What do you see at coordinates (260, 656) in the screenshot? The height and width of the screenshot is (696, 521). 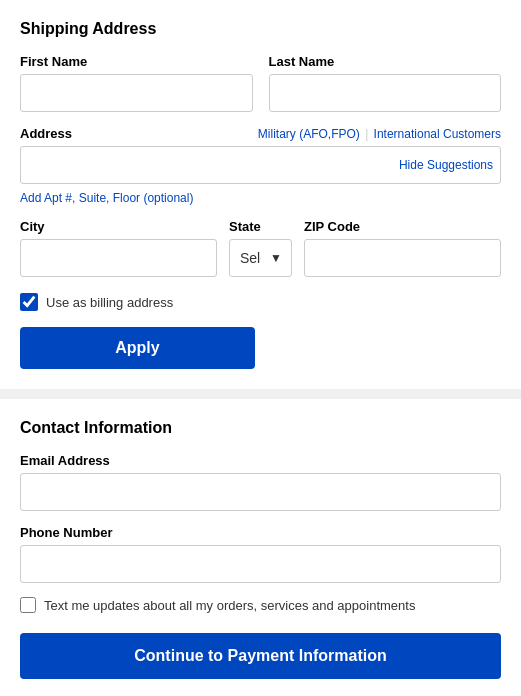 I see `continue-button: Continue to Payment Information` at bounding box center [260, 656].